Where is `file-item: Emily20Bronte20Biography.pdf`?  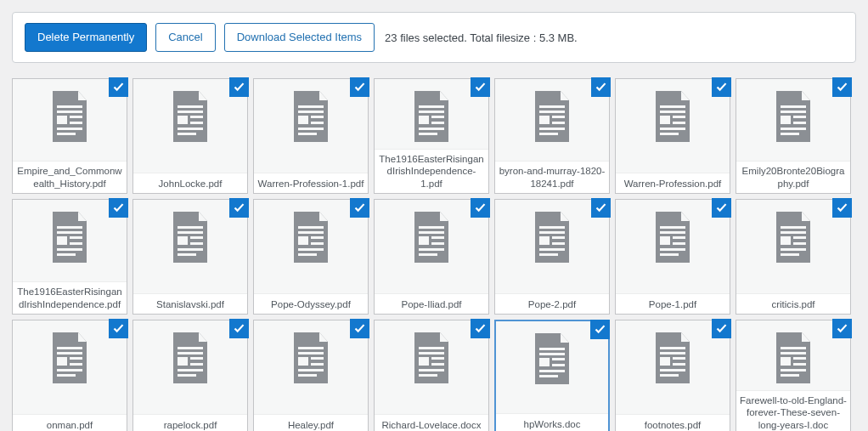 file-item: Emily20Bronte20Biography.pdf is located at coordinates (793, 136).